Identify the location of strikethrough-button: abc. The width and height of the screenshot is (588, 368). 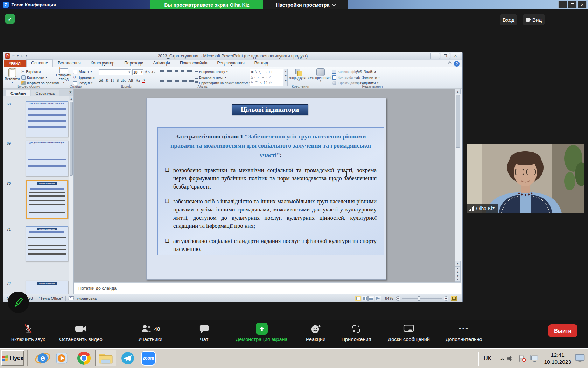
(124, 81).